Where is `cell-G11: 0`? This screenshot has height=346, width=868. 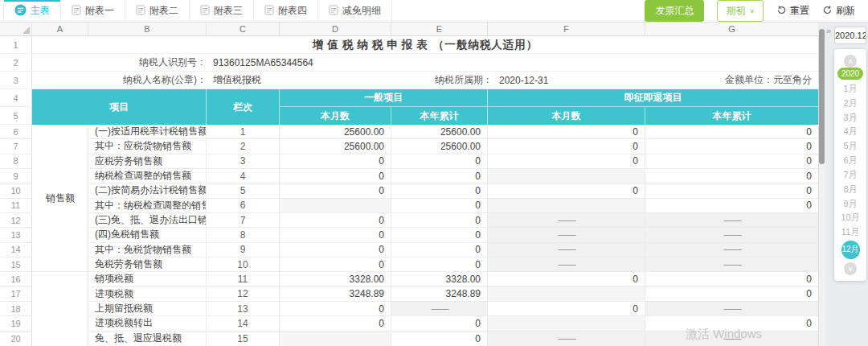 cell-G11: 0 is located at coordinates (731, 206).